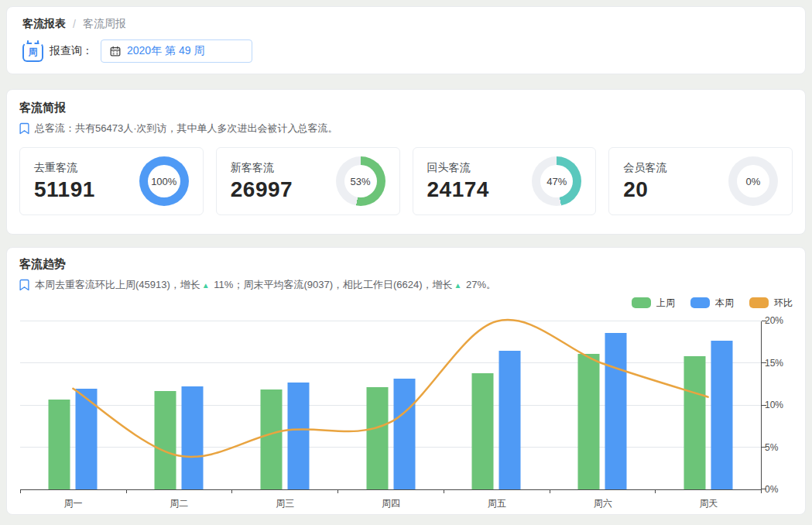  Describe the element at coordinates (406, 181) in the screenshot. I see `stats-row: 去重客流 51191 100% 新客客流 26997 53% 回头客流 2417…` at that location.